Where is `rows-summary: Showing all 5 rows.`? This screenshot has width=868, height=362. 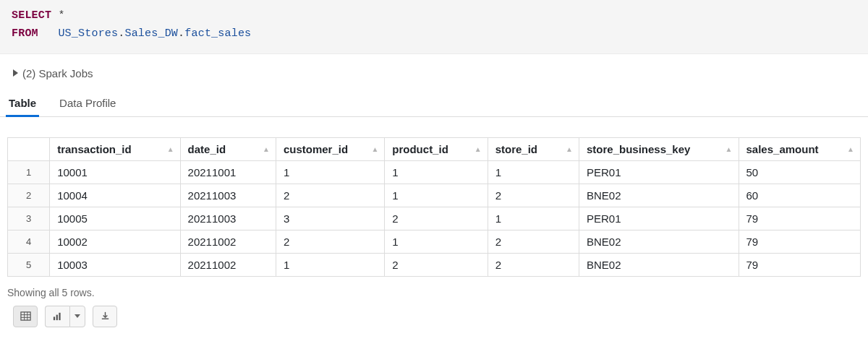 rows-summary: Showing all 5 rows. is located at coordinates (434, 291).